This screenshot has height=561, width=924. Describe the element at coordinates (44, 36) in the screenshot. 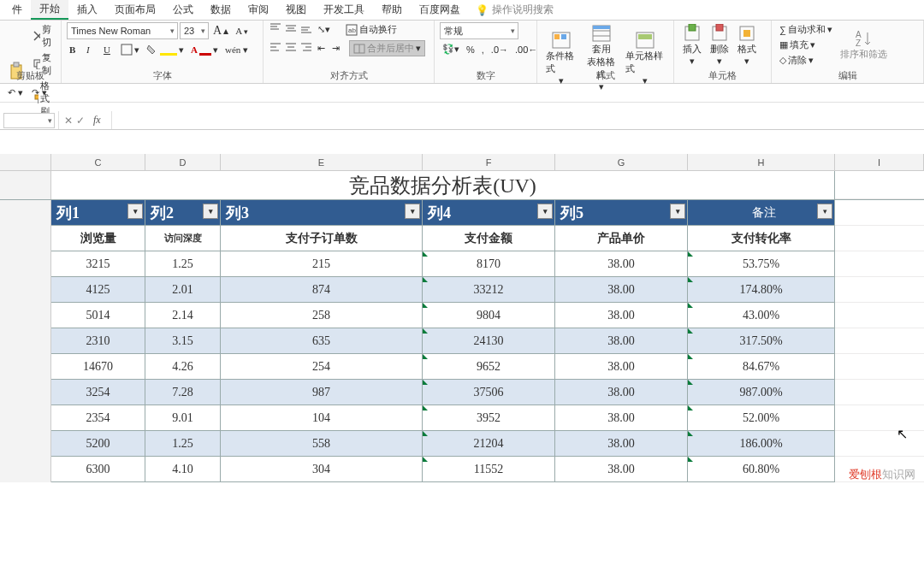

I see `cut-button: 剪切` at that location.